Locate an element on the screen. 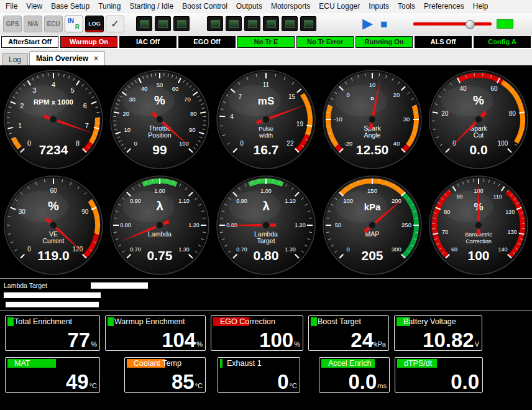  svg-text: 1.30 is located at coordinates (184, 249).